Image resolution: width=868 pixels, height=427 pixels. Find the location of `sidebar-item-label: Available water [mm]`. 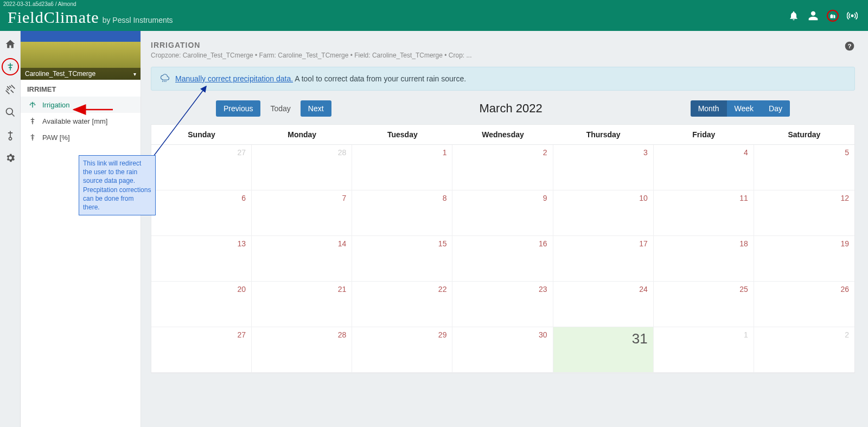

sidebar-item-label: Available water [mm] is located at coordinates (75, 122).